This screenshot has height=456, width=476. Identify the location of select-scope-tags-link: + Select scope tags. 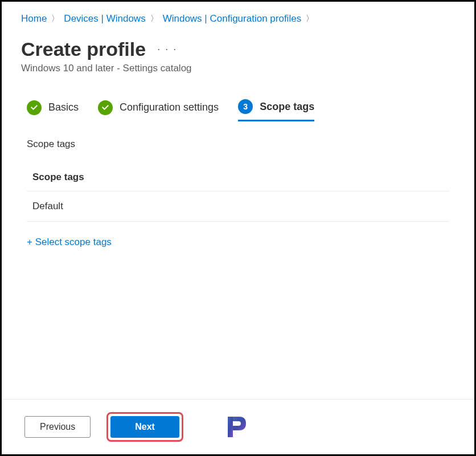
(238, 242).